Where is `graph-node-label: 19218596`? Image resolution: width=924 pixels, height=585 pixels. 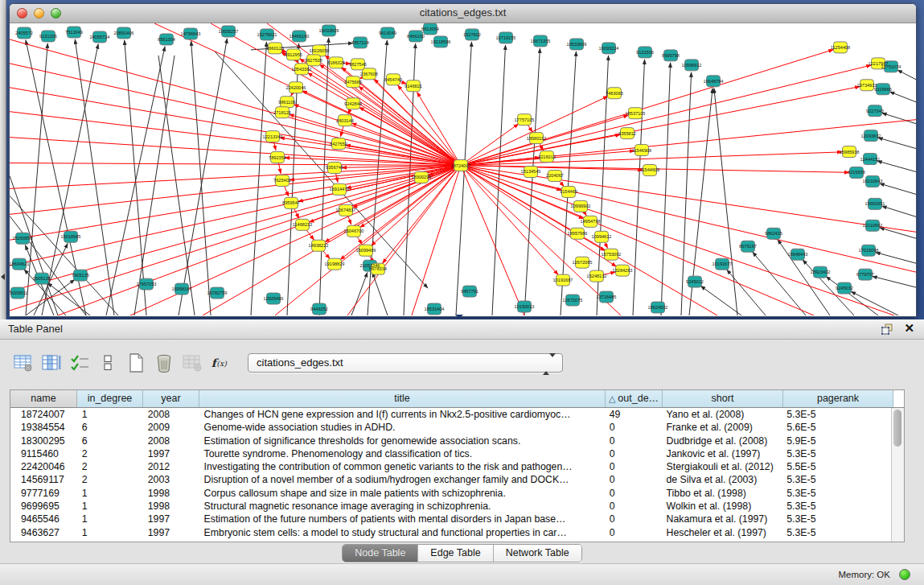 graph-node-label: 19218596 is located at coordinates (441, 42).